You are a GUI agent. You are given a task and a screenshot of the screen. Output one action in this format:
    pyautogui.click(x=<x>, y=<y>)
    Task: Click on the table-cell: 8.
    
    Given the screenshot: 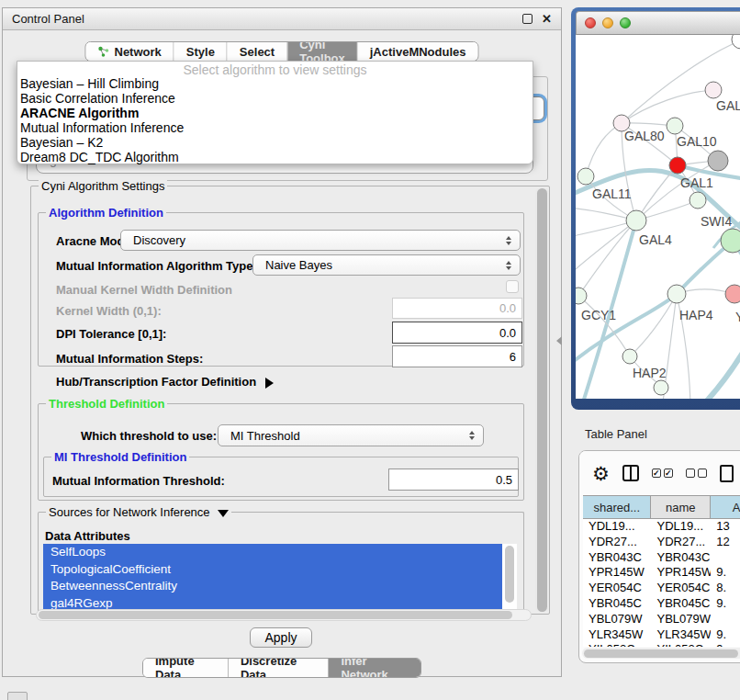 What is the action you would take?
    pyautogui.click(x=725, y=588)
    